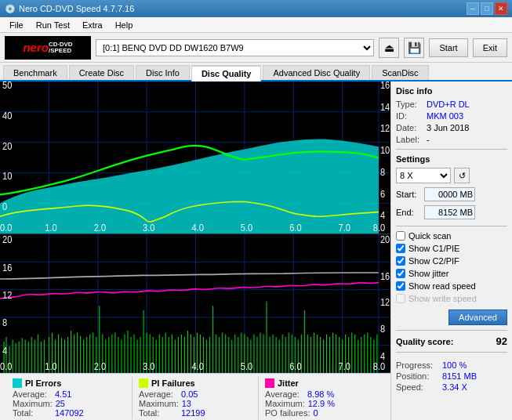 The width and height of the screenshot is (512, 420). What do you see at coordinates (452, 176) in the screenshot?
I see `speed-row: 8 X ↺` at bounding box center [452, 176].